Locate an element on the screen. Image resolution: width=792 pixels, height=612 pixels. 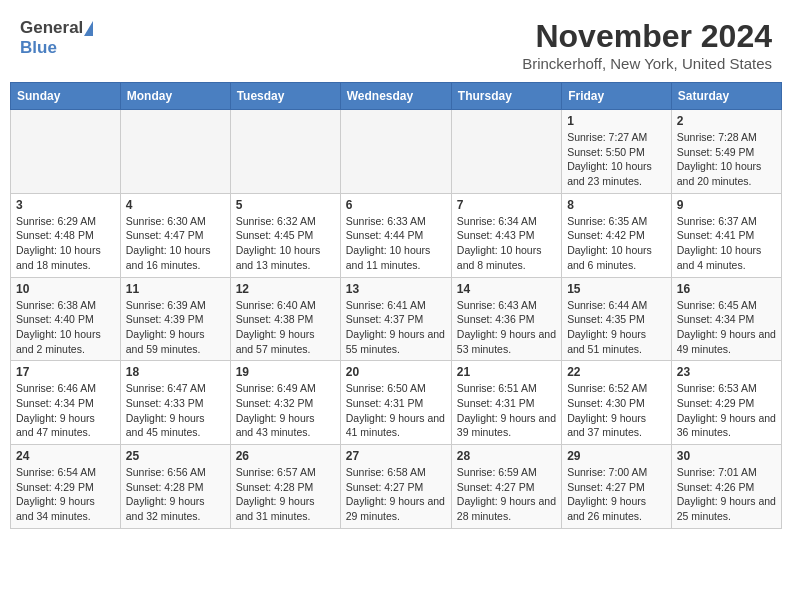
calendar-day-cell: 27Sunrise: 6:58 AM Sunset: 4:27 PM Dayli… is located at coordinates (396, 487).